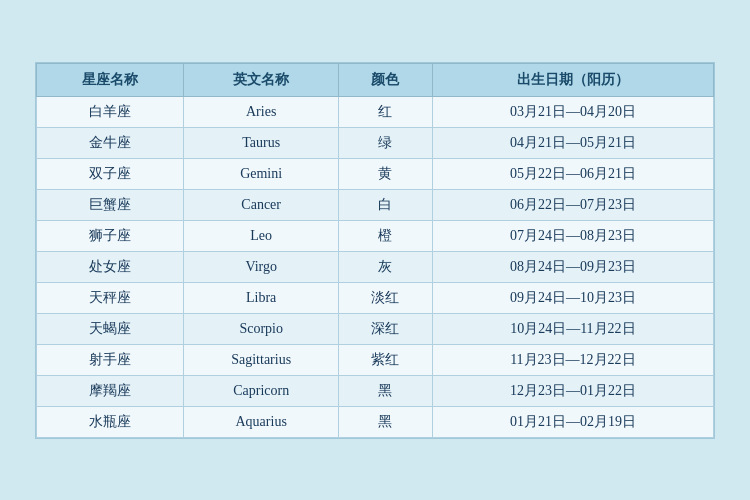  Describe the element at coordinates (386, 204) in the screenshot. I see `cell-color: 白` at that location.